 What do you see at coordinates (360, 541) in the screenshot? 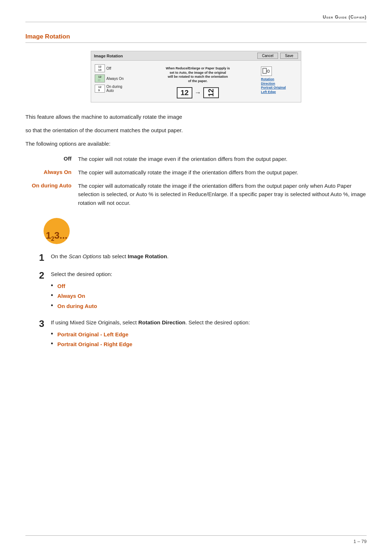
I see `footer-page-number: 1 – 79` at bounding box center [360, 541].